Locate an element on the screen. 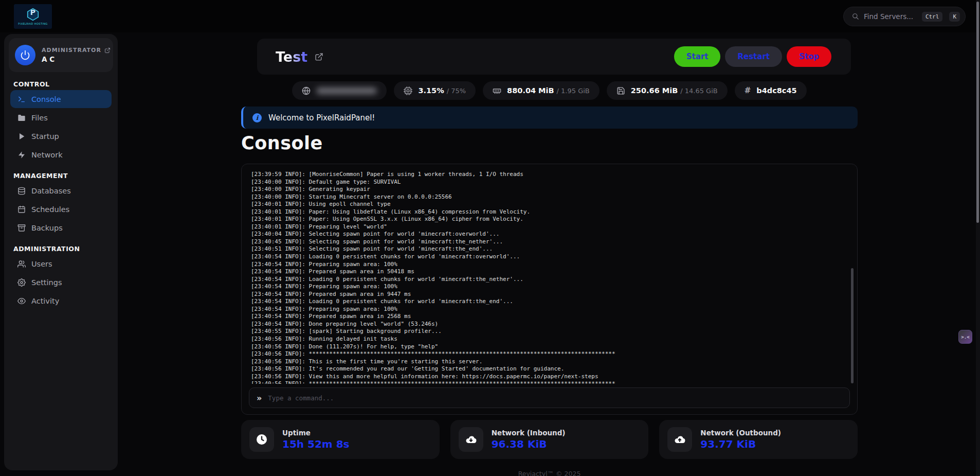 Image resolution: width=980 pixels, height=476 pixels. clock-icon is located at coordinates (262, 439).